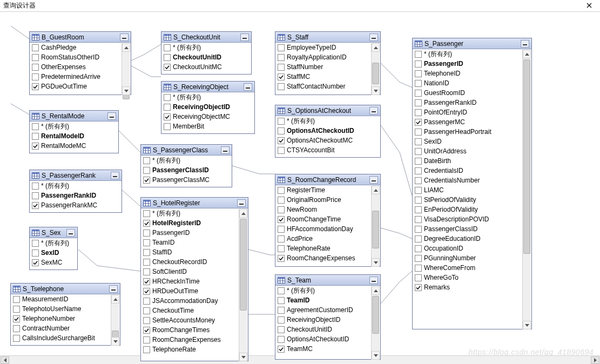  I want to click on column-row: TelephoneID, so click(467, 73).